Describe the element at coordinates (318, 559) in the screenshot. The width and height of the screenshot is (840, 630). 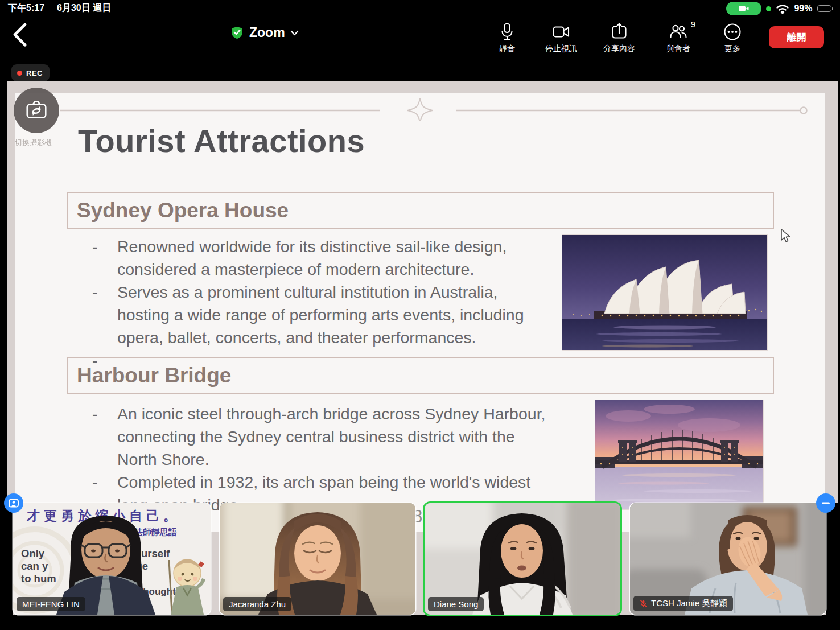
I see `video-tile-jacaranda-zhu: Jacaranda Zhu` at that location.